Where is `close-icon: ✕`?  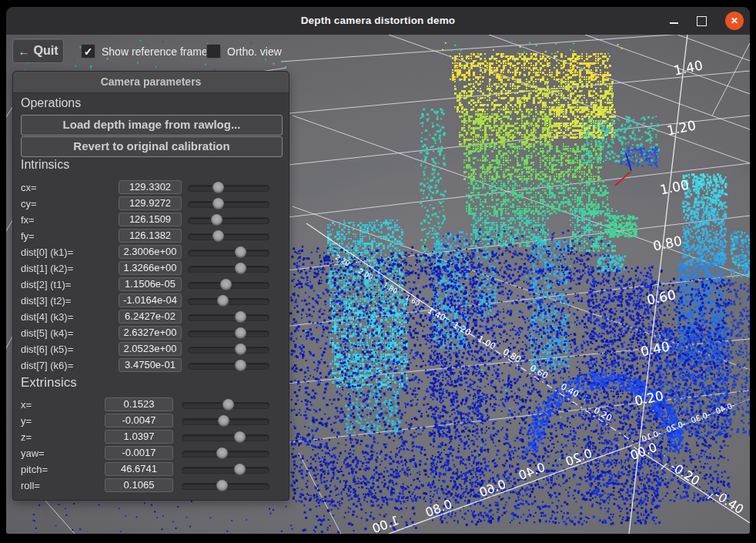
close-icon: ✕ is located at coordinates (734, 21).